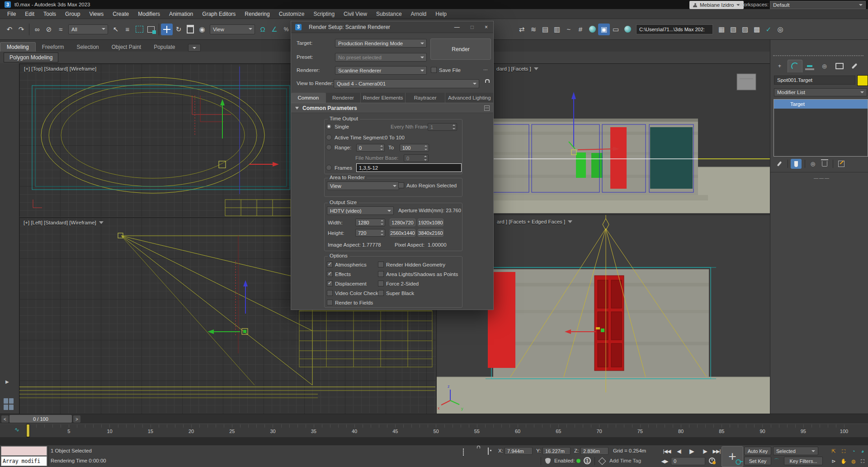 The width and height of the screenshot is (868, 467). Describe the element at coordinates (627, 29) in the screenshot. I see `render-production-icon` at that location.